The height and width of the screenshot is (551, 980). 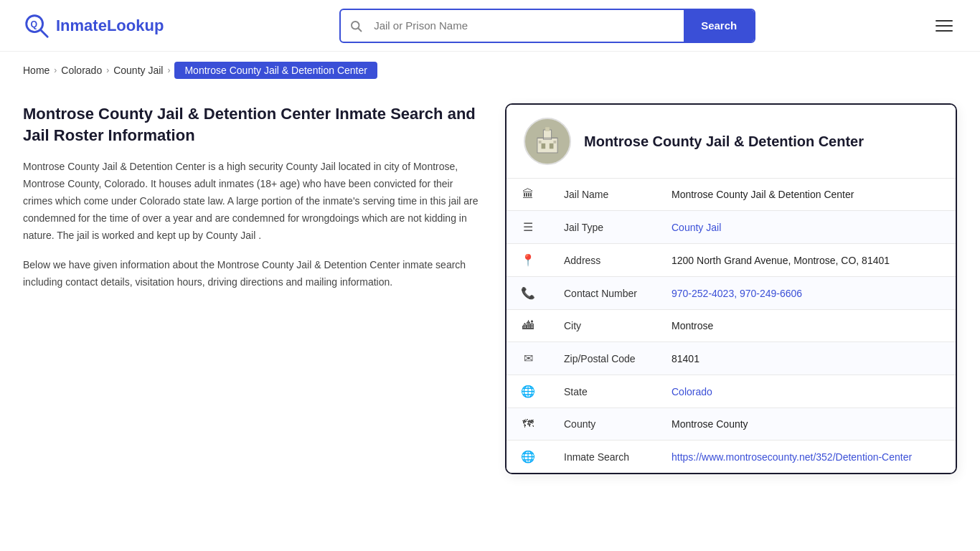 What do you see at coordinates (806, 425) in the screenshot?
I see `row-value: Montrose County` at bounding box center [806, 425].